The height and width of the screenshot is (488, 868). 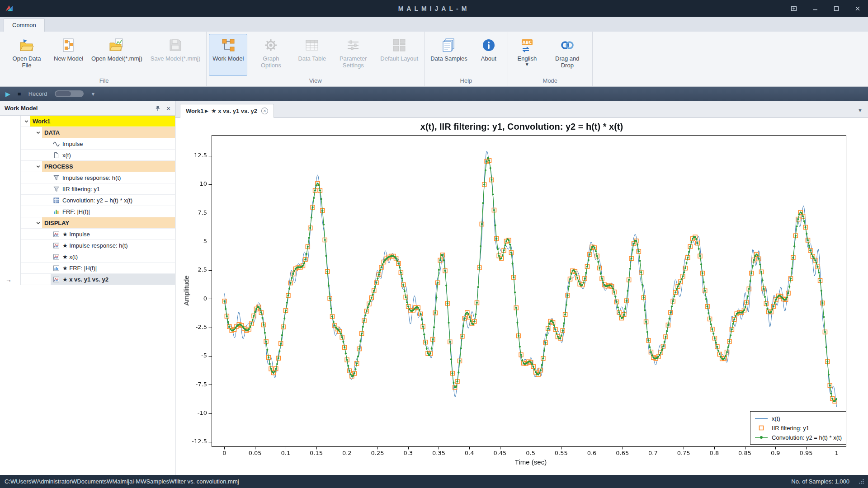 What do you see at coordinates (98, 257) in the screenshot?
I see `tree-item-x-t: ★ x(t)` at bounding box center [98, 257].